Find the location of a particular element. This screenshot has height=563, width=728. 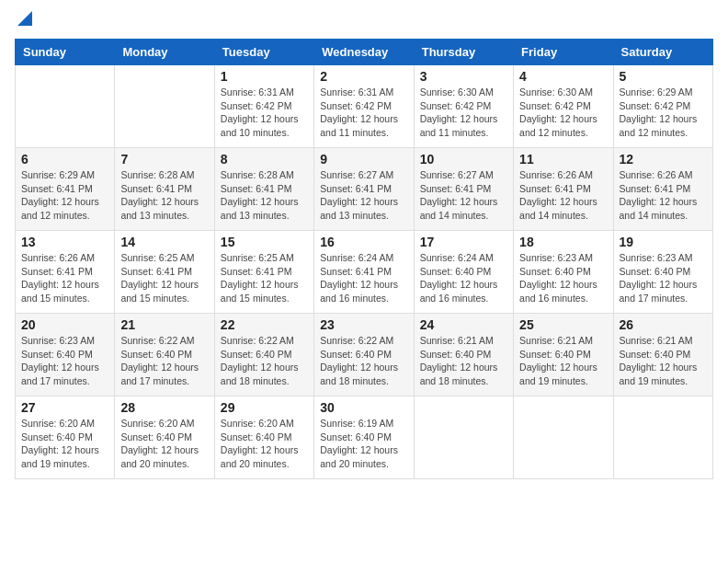

calendar-cell: 29Sunrise: 6:20 AM Sunset: 6:40 PM Dayli… is located at coordinates (264, 438).